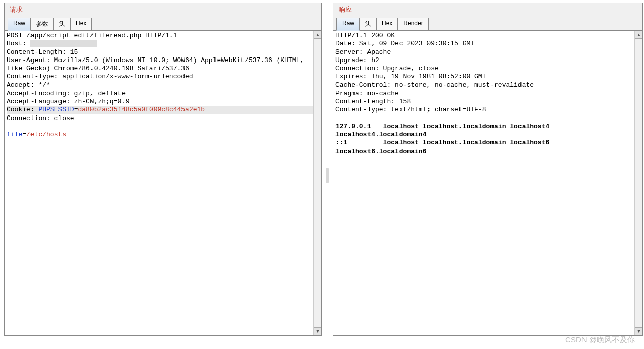 The width and height of the screenshot is (644, 349). I want to click on resp-header-8: Content-Length: 158, so click(373, 102).